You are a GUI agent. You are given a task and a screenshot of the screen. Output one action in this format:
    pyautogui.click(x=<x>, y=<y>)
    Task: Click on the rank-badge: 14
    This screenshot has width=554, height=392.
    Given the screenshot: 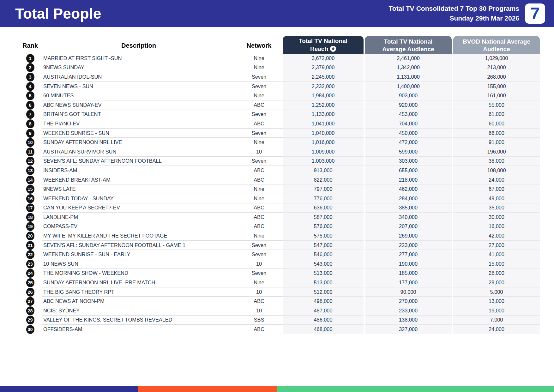 What is the action you would take?
    pyautogui.click(x=30, y=180)
    